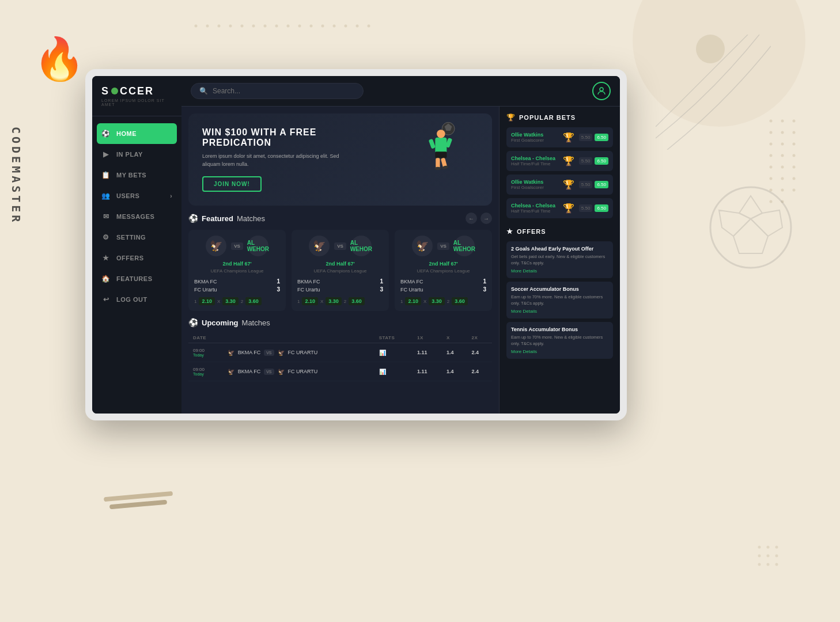 This screenshot has width=840, height=622. Describe the element at coordinates (479, 372) in the screenshot. I see `row2-odds-2x: 2.4` at that location.